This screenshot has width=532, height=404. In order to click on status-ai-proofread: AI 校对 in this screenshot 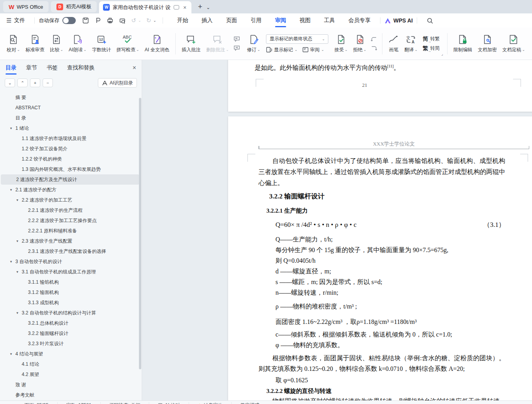, I will do `click(169, 403)`.